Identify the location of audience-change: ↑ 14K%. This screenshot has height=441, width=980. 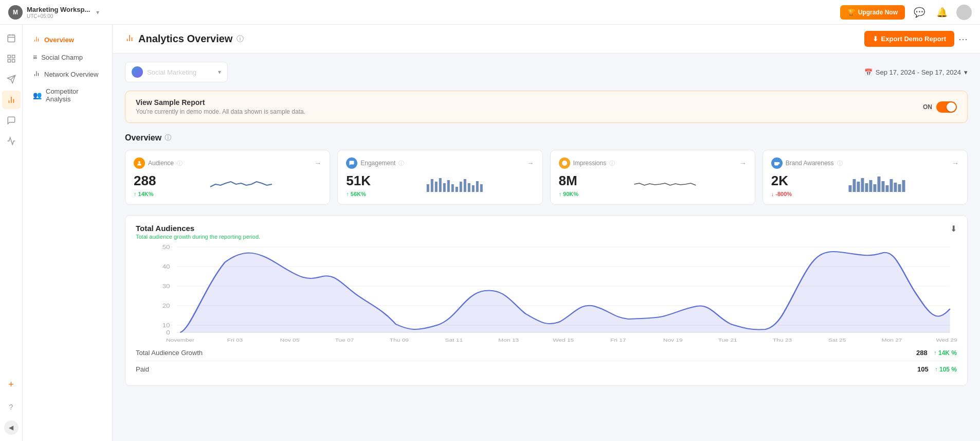
(145, 194).